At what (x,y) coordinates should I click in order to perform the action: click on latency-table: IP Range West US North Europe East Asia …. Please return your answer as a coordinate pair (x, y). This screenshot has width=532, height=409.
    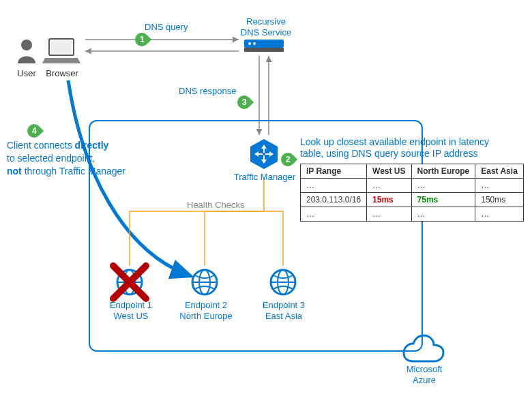
    Looking at the image, I should click on (412, 192).